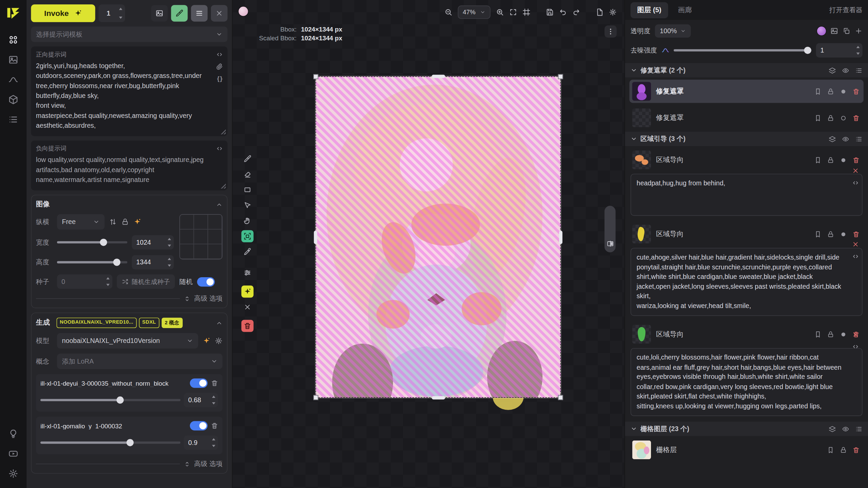 The height and width of the screenshot is (488, 868). I want to click on regional-prompt-input: cute,ahoge,silver hair,blue hair,gradien…, so click(747, 282).